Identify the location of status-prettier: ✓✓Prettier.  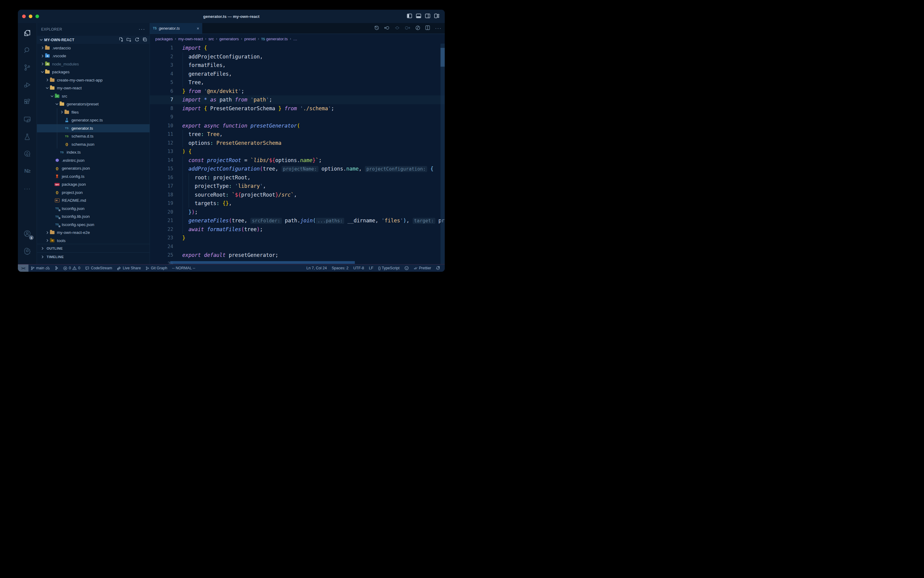
(422, 268).